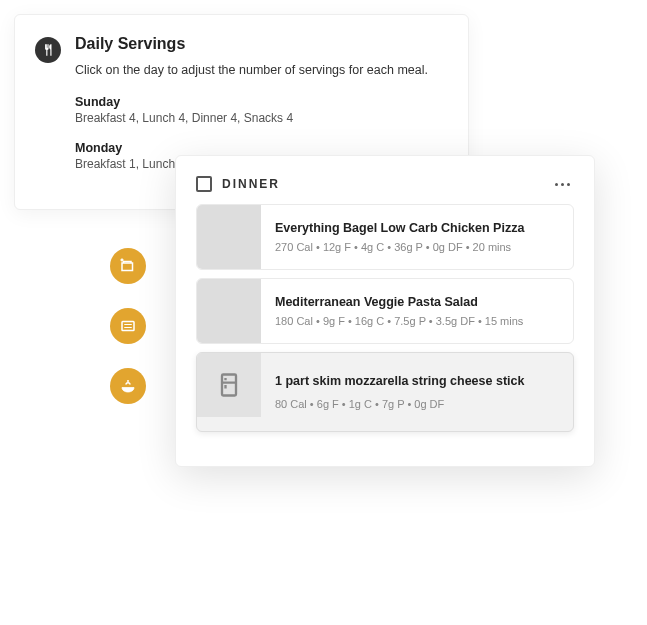 This screenshot has width=647, height=625. What do you see at coordinates (417, 302) in the screenshot?
I see `recipe-name: Mediterranean Veggie Pasta Salad` at bounding box center [417, 302].